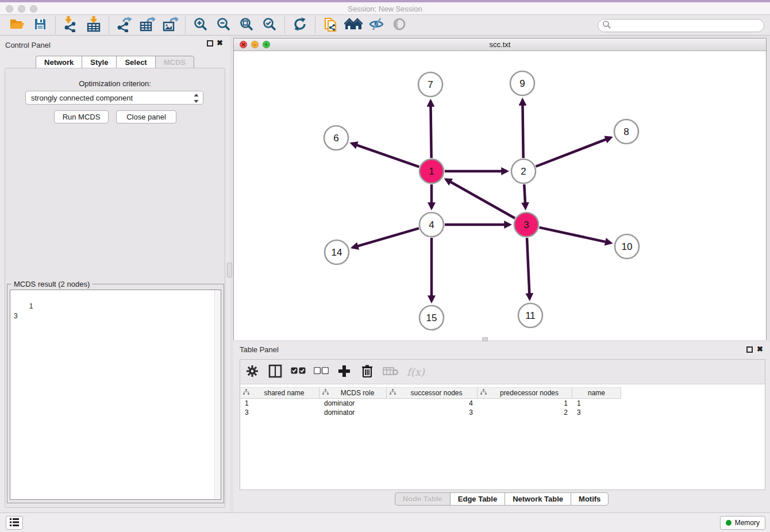  What do you see at coordinates (681, 25) in the screenshot?
I see `search-field` at bounding box center [681, 25].